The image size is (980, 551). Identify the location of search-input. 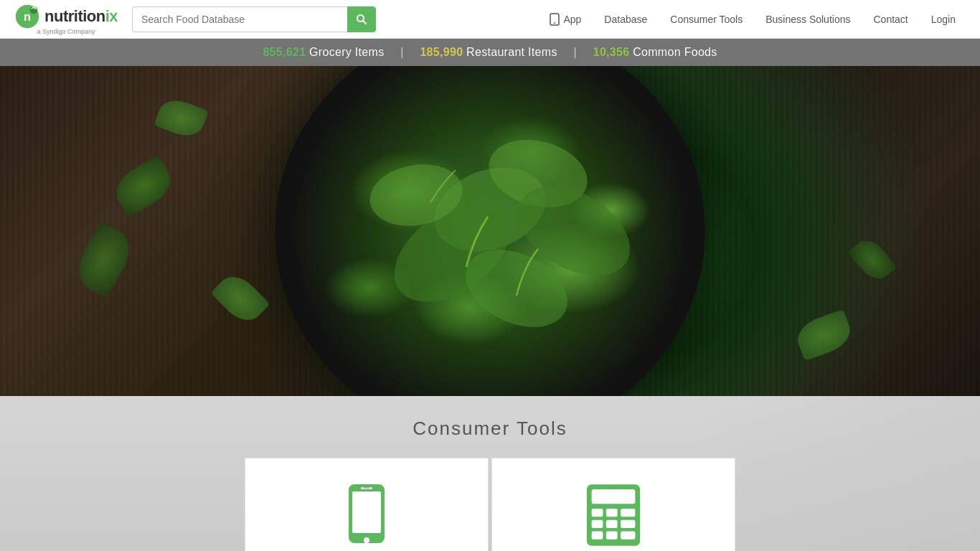
(240, 19).